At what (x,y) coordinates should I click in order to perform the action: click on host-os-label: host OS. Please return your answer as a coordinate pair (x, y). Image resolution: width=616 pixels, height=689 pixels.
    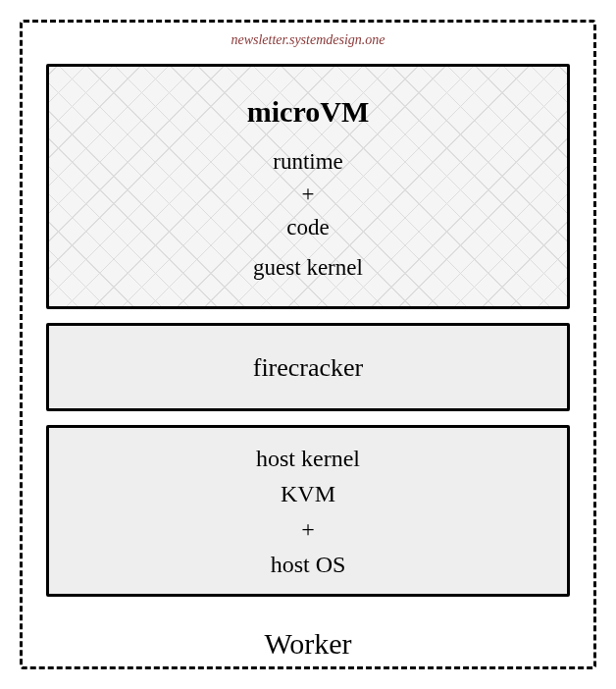
    Looking at the image, I should click on (308, 564).